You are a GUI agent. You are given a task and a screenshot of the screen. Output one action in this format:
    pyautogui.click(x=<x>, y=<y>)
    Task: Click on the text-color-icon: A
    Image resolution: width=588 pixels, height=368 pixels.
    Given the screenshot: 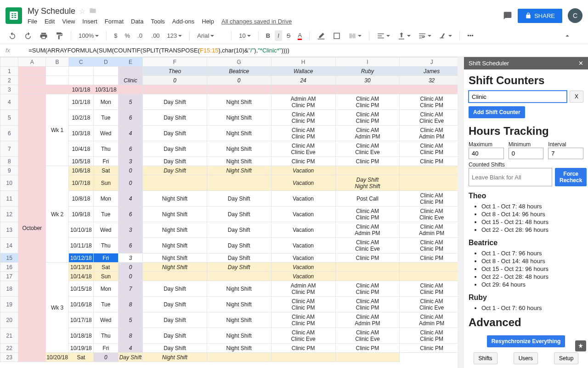 What is the action you would take?
    pyautogui.click(x=300, y=36)
    